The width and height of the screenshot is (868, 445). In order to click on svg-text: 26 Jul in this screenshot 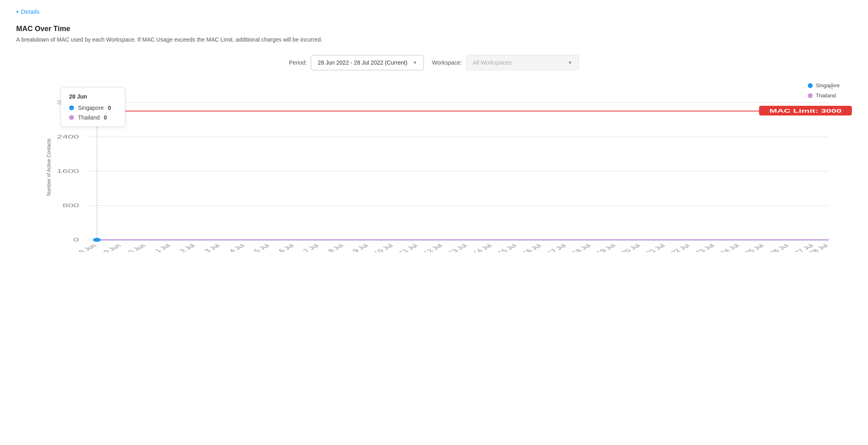, I will do `click(779, 248)`.